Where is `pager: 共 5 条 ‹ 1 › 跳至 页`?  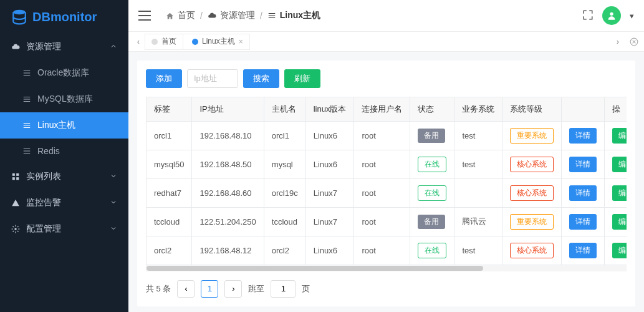
pager: 共 5 条 ‹ 1 › 跳至 页 is located at coordinates (387, 289).